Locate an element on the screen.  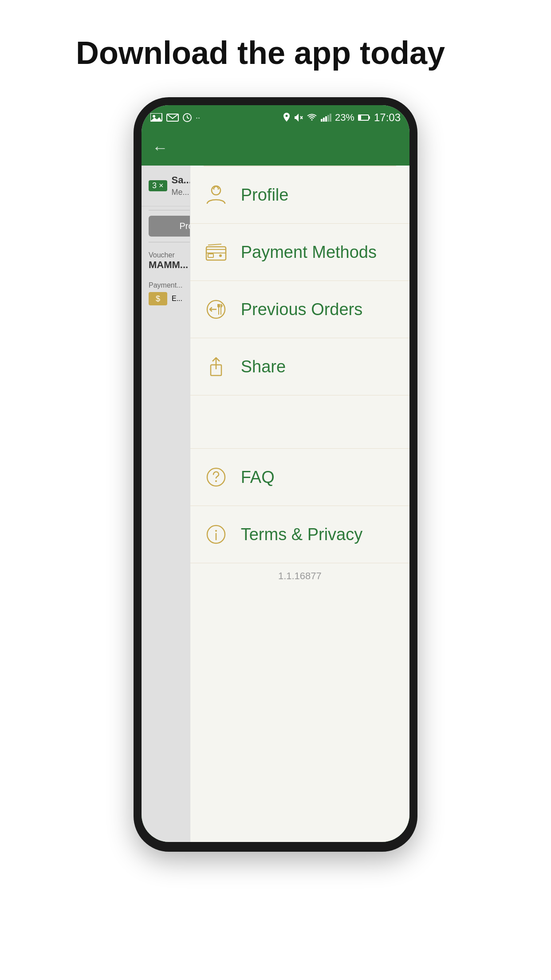
payment-methods-label: Payment Methods is located at coordinates (309, 252).